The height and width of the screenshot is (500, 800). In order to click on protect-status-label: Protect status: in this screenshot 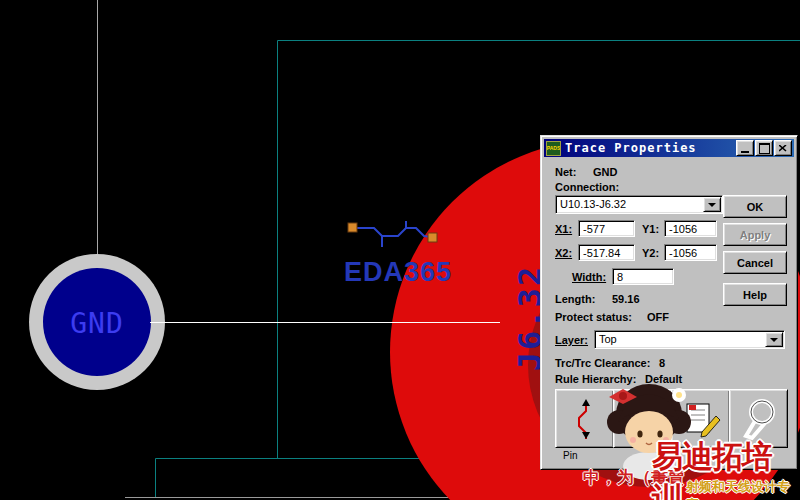, I will do `click(594, 317)`.